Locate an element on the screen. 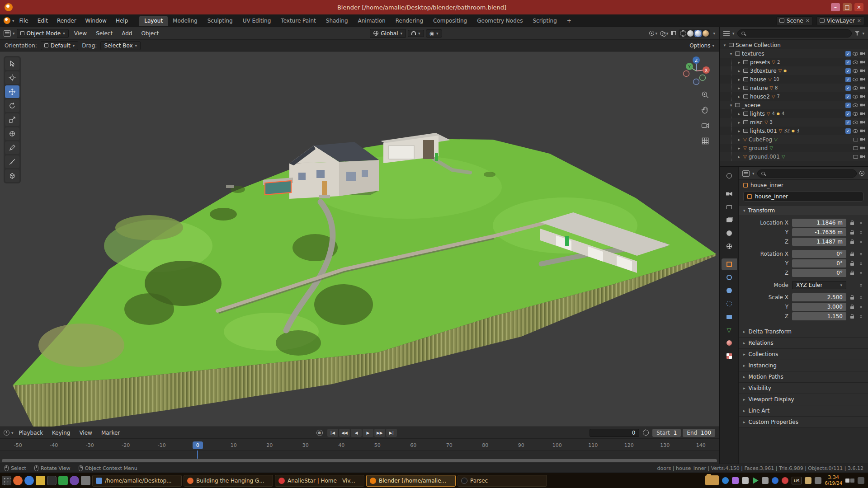 The width and height of the screenshot is (868, 488). pin-id-icon is located at coordinates (862, 174).